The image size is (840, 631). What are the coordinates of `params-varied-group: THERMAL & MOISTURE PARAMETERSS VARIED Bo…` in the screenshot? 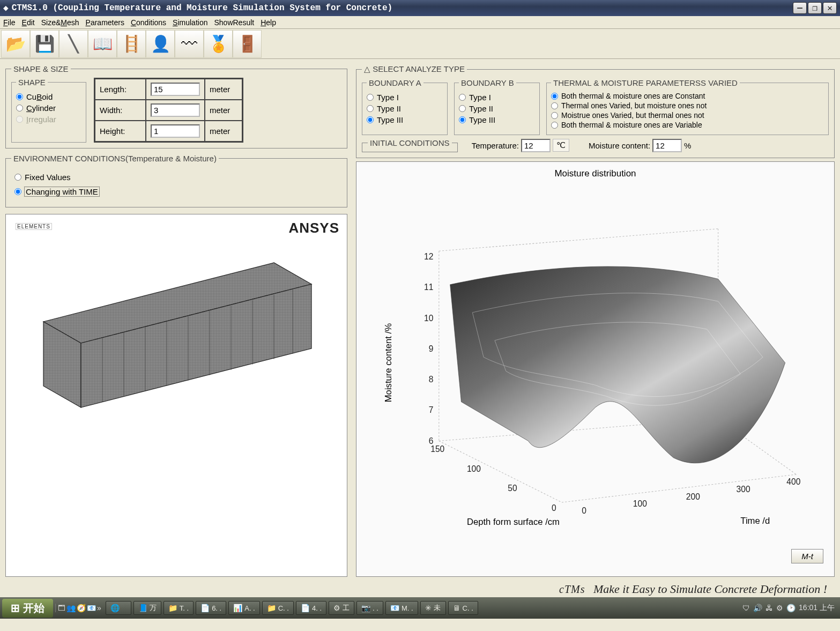 It's located at (687, 107).